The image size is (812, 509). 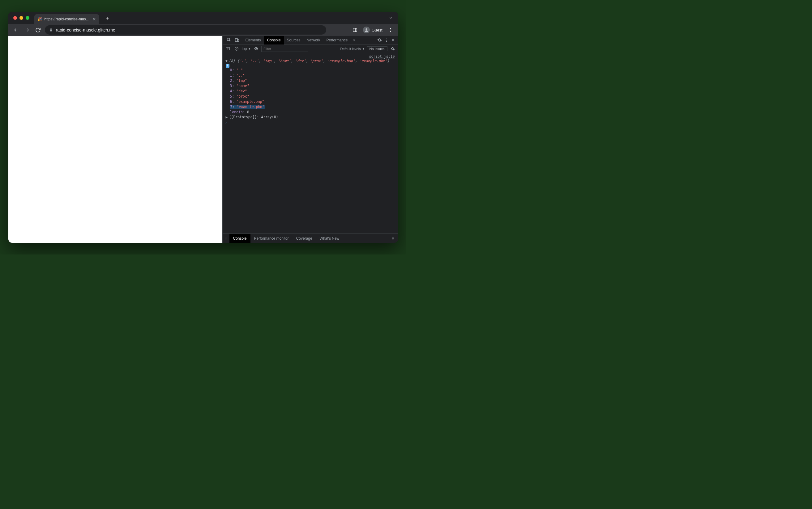 I want to click on panel-toggle-icon, so click(x=355, y=30).